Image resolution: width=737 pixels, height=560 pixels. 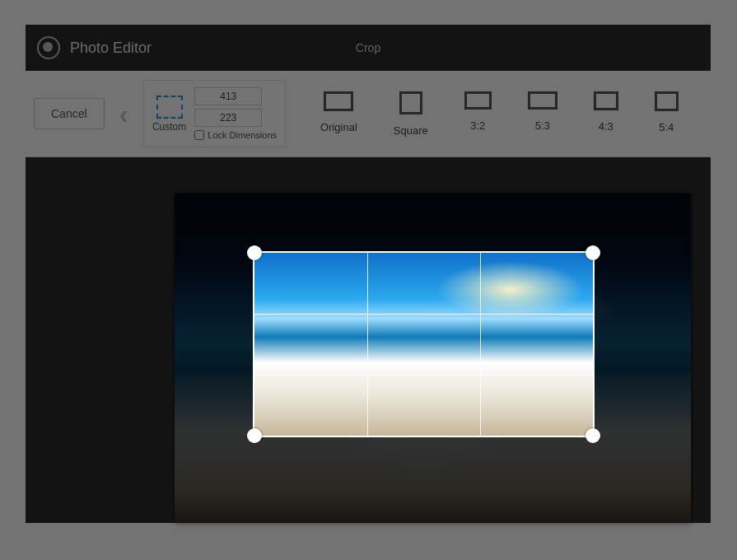 I want to click on app-title: Photo Editor, so click(x=110, y=48).